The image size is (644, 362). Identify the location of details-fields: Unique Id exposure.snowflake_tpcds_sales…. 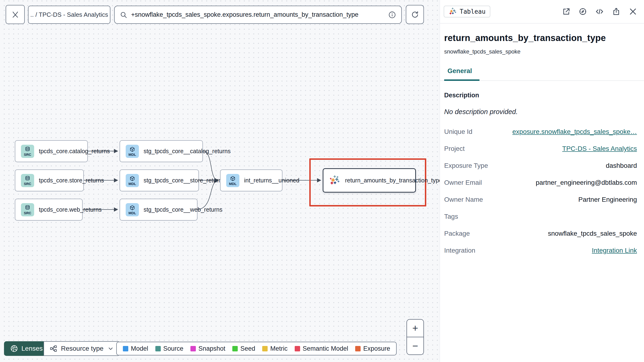
(540, 191).